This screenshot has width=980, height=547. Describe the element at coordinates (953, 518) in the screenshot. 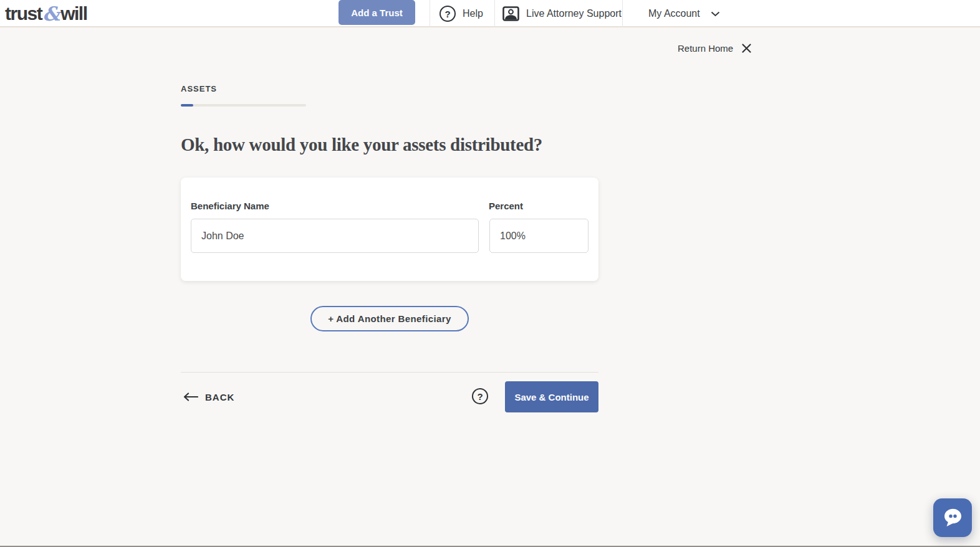

I see `chat-bubble-icon` at that location.